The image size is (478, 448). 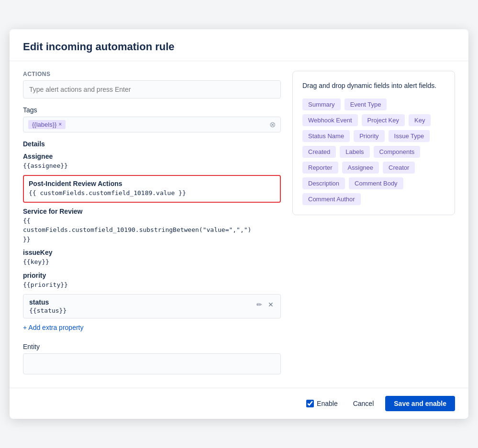 What do you see at coordinates (420, 404) in the screenshot?
I see `save-button: Save and enable` at bounding box center [420, 404].